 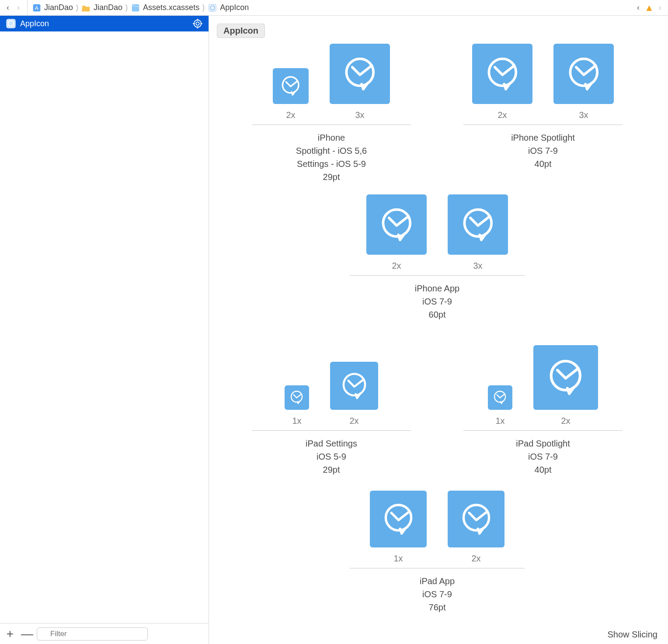 I want to click on icon-group-row: 2x3xiPhone AppiOS 7-960pt, so click(x=437, y=259).